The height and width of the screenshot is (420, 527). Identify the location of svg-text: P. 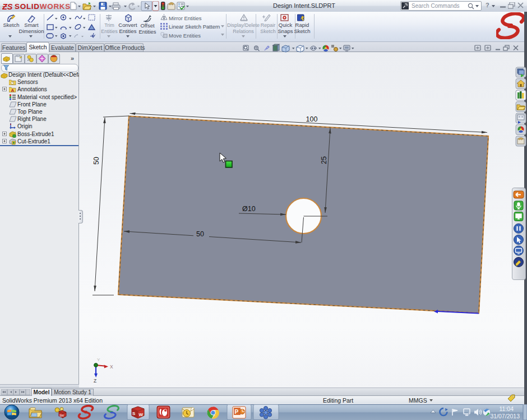
(237, 412).